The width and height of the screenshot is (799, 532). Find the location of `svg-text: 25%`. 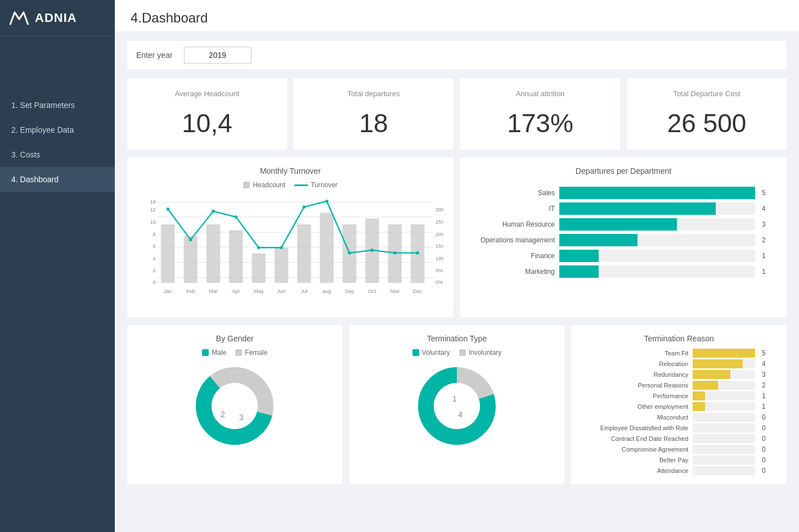

svg-text: 25% is located at coordinates (439, 222).